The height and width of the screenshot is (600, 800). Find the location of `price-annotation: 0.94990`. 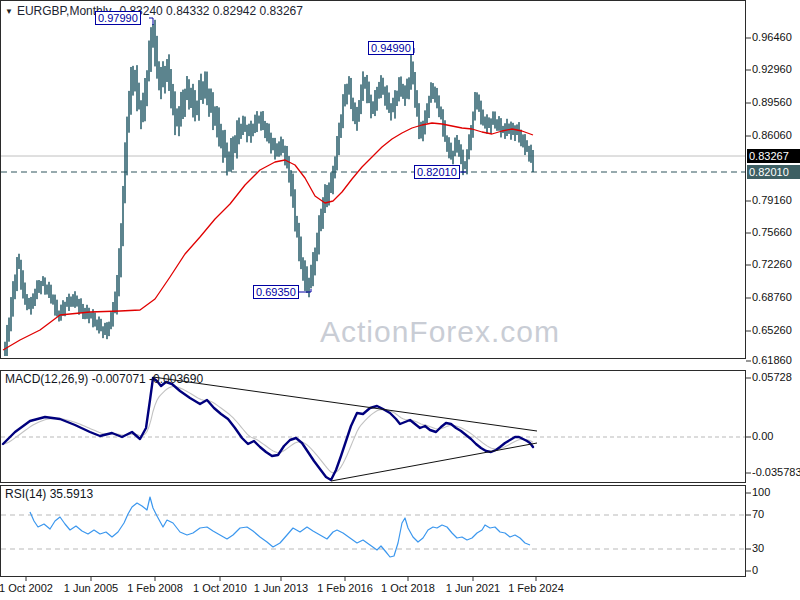

price-annotation: 0.94990 is located at coordinates (391, 48).